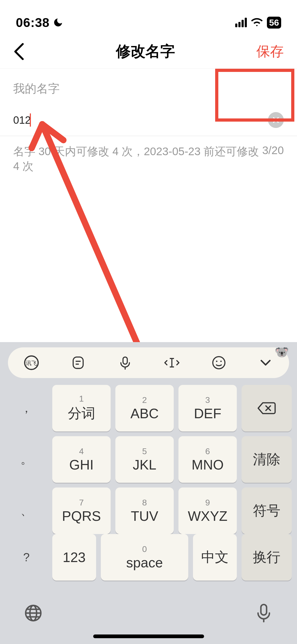  Describe the element at coordinates (31, 363) in the screenshot. I see `ime-logo-button: 讯飞` at that location.